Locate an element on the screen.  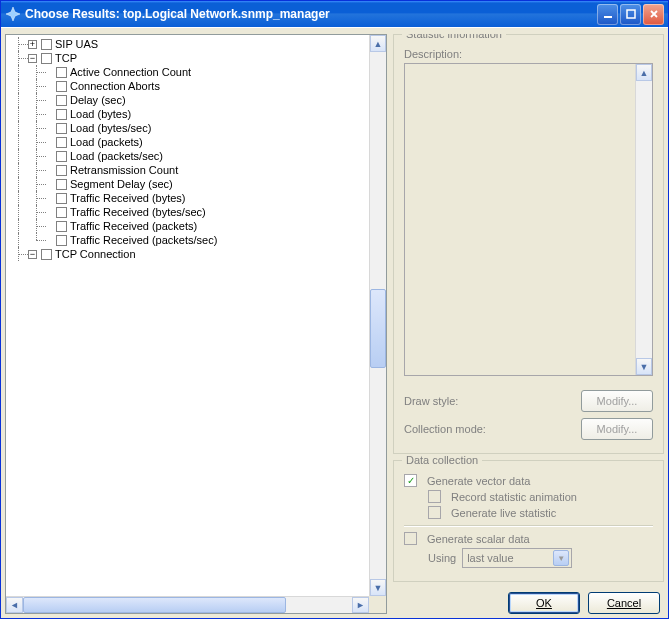
tree-node-tcp: TCP is located at coordinates (66, 58).